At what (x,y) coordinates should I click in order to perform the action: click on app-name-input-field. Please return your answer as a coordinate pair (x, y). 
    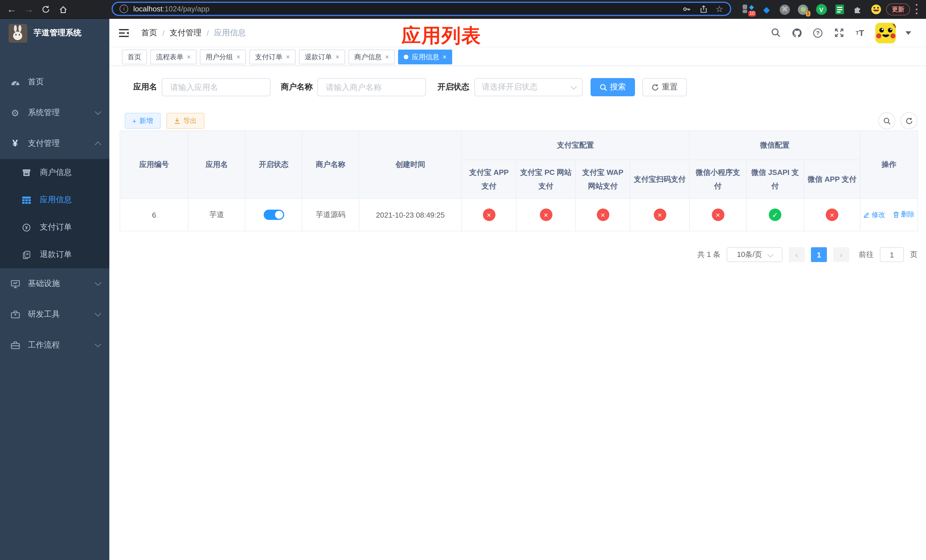
    Looking at the image, I should click on (216, 87).